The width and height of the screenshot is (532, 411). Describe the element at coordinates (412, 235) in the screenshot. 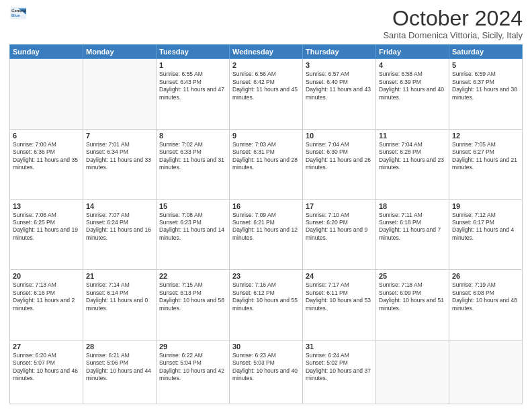

I see `calendar-cell: 18Sunrise: 7:11 AM Sunset: 6:18 PM Dayli…` at that location.